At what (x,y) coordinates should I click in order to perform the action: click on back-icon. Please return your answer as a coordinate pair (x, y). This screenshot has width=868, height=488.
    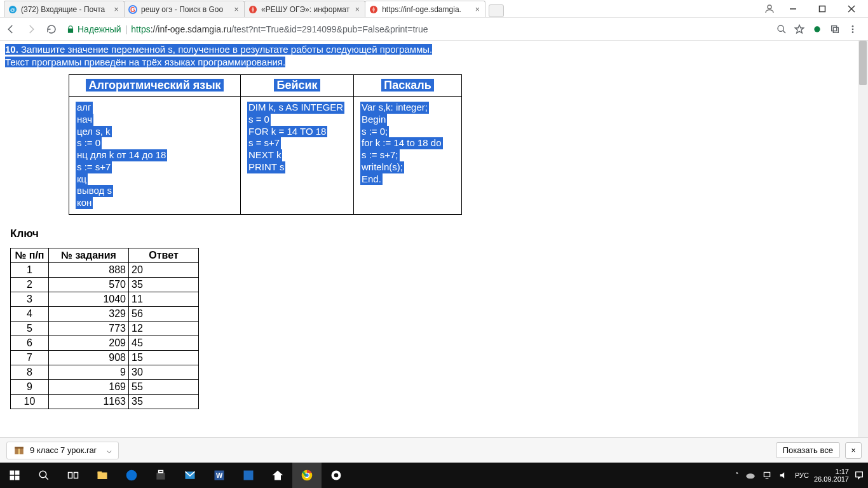
    Looking at the image, I should click on (12, 29).